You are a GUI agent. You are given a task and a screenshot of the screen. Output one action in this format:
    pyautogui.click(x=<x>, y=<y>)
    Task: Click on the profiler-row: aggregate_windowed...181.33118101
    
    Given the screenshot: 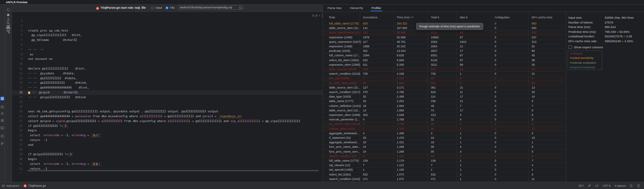 What is the action you would take?
    pyautogui.click(x=443, y=142)
    